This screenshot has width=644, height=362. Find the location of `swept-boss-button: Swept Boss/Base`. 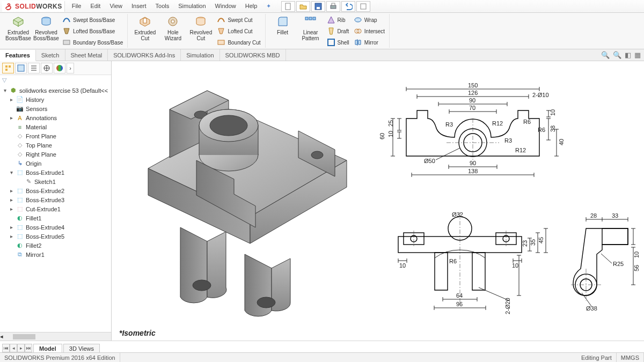

swept-boss-button: Swept Boss/Base is located at coordinates (92, 20).